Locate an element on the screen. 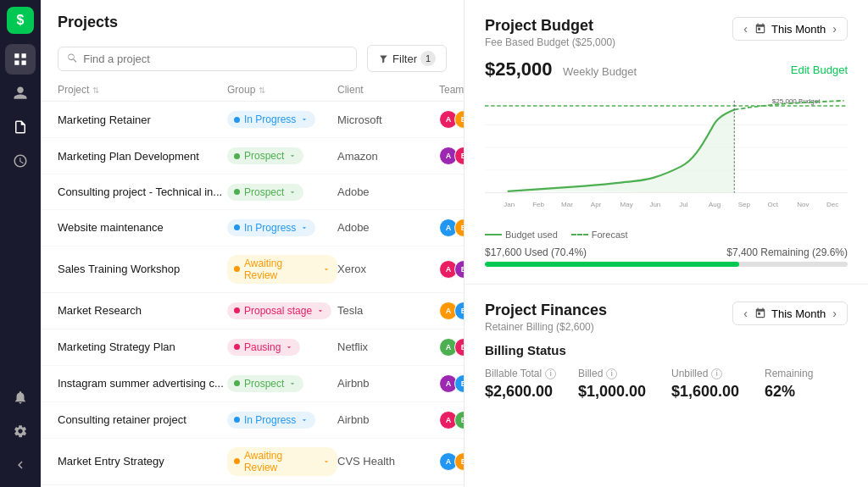 The height and width of the screenshot is (487, 868). sidebar-item-settings is located at coordinates (20, 431).